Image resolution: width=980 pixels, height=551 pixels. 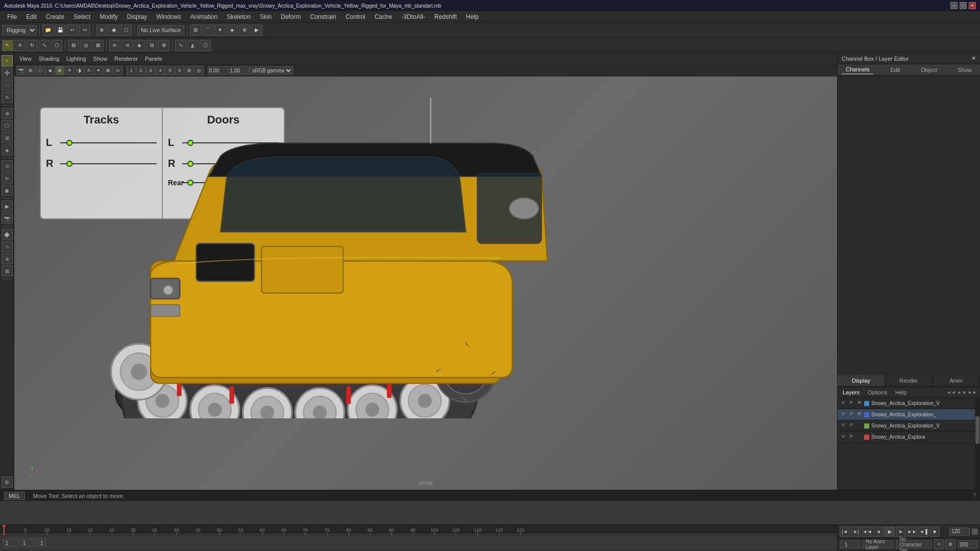 What do you see at coordinates (218, 70) in the screenshot?
I see `float-input1` at bounding box center [218, 70].